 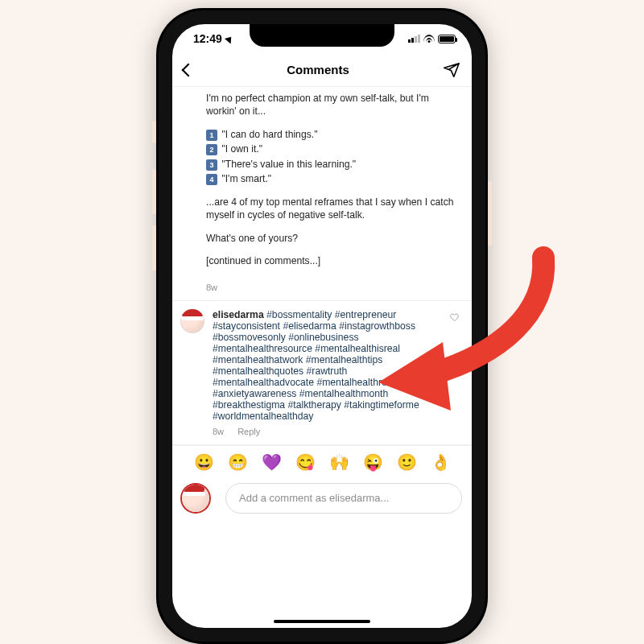 What do you see at coordinates (155, 132) in the screenshot?
I see `phone-mute-switch` at bounding box center [155, 132].